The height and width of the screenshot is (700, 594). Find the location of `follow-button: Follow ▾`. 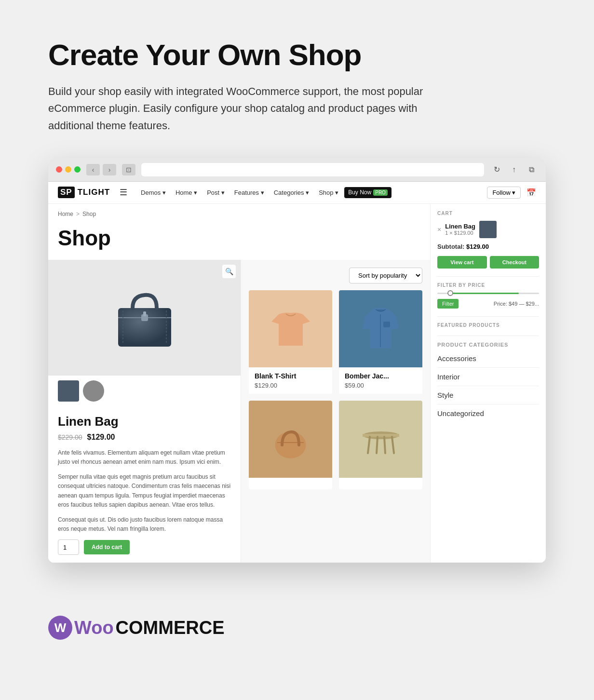

follow-button: Follow ▾ is located at coordinates (504, 193).